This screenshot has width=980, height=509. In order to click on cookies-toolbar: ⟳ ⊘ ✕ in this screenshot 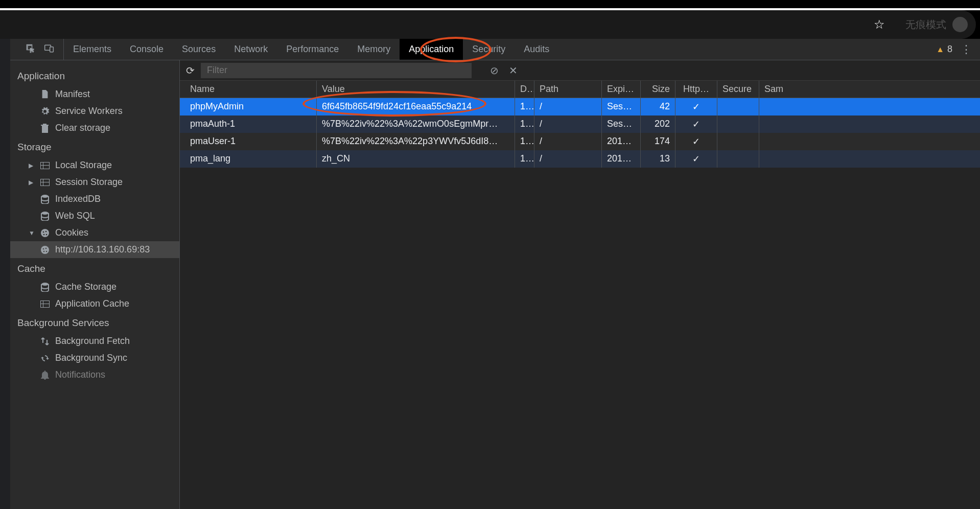, I will do `click(580, 71)`.